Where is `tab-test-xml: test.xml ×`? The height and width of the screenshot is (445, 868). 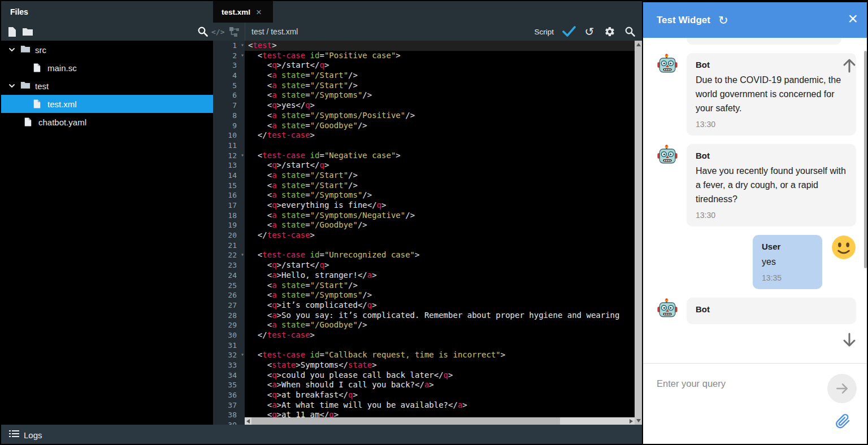 tab-test-xml: test.xml × is located at coordinates (243, 12).